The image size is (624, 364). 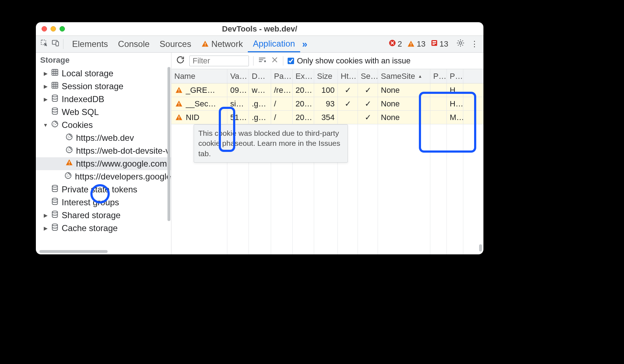 I want to click on sidebar-item: ▶https://www.google.com, so click(x=103, y=164).